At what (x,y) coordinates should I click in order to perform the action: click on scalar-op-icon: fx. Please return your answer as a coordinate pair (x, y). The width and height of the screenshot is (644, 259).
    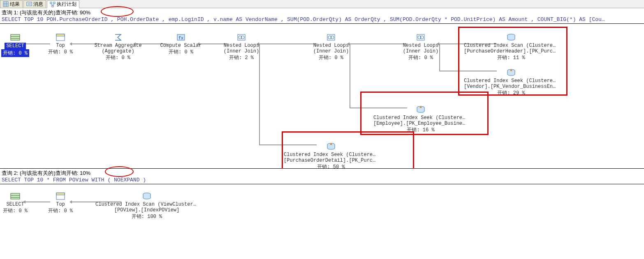
    Looking at the image, I should click on (181, 37).